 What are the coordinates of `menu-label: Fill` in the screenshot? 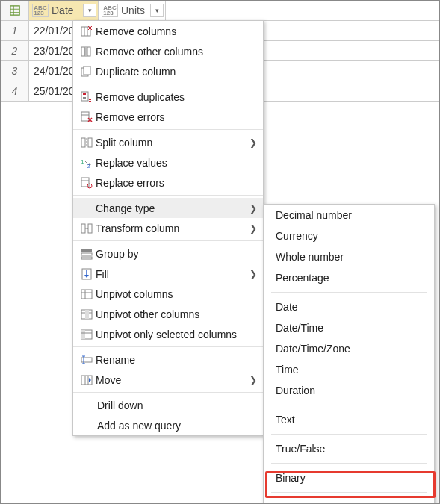 It's located at (170, 274).